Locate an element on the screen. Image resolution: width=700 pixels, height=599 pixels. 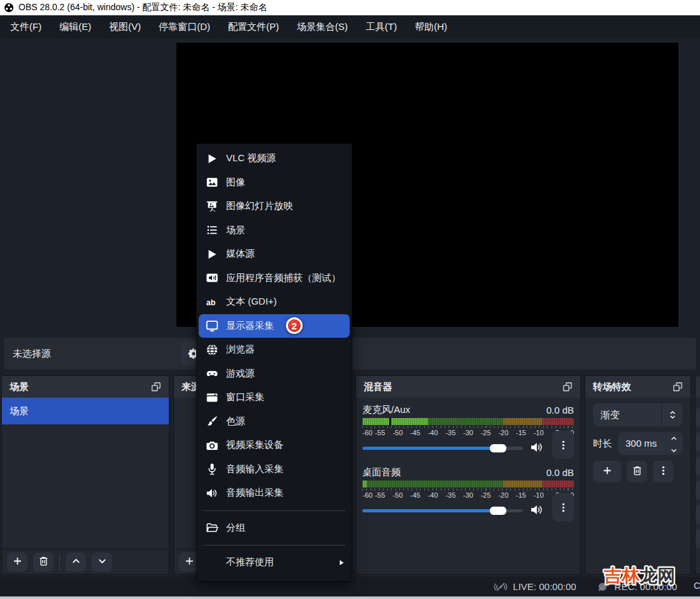
scenes-list: 场景 is located at coordinates (85, 411).